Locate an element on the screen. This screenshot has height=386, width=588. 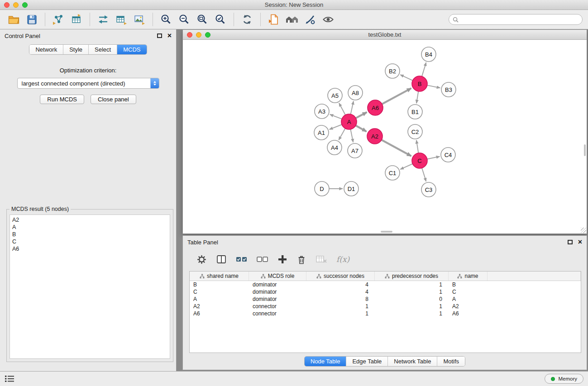
network-node-mcds: A2 is located at coordinates (375, 136).